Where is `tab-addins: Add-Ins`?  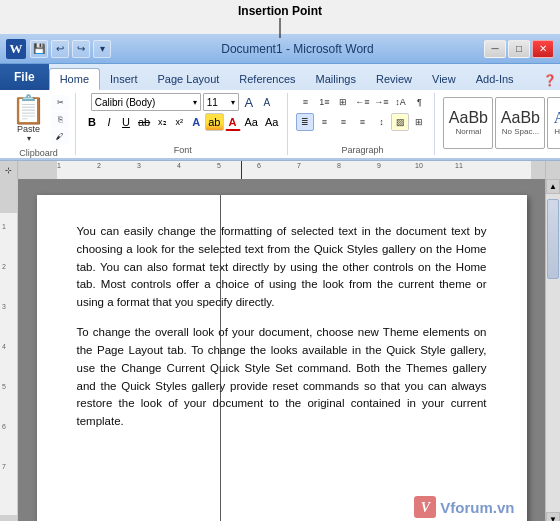
tab-addins: Add-Ins is located at coordinates (495, 79).